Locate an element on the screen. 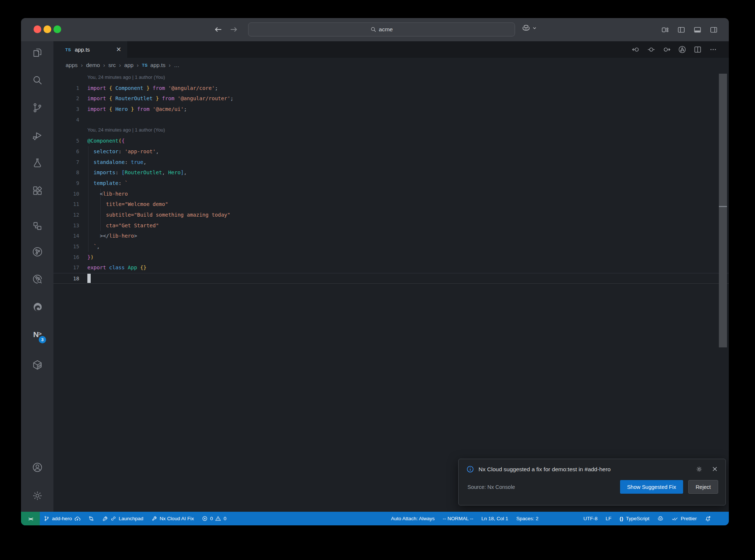 This screenshot has height=560, width=755. split-editor-icon is located at coordinates (697, 49).